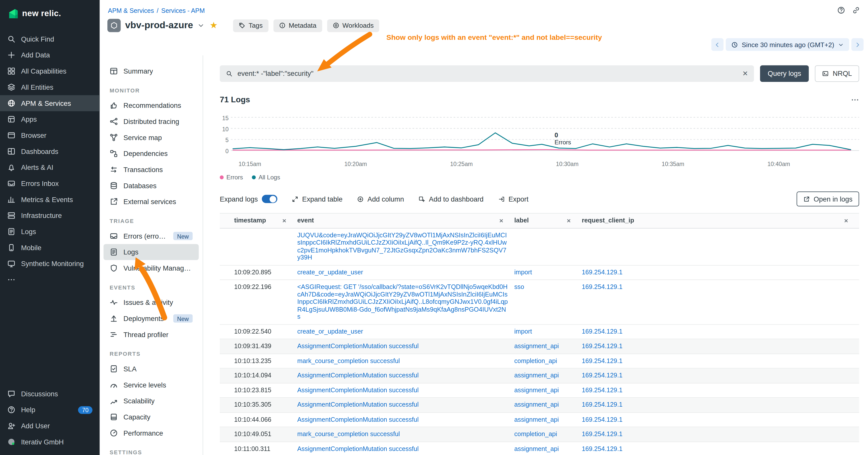 The height and width of the screenshot is (455, 868). What do you see at coordinates (231, 177) in the screenshot?
I see `legend-item-errors: Errors` at bounding box center [231, 177].